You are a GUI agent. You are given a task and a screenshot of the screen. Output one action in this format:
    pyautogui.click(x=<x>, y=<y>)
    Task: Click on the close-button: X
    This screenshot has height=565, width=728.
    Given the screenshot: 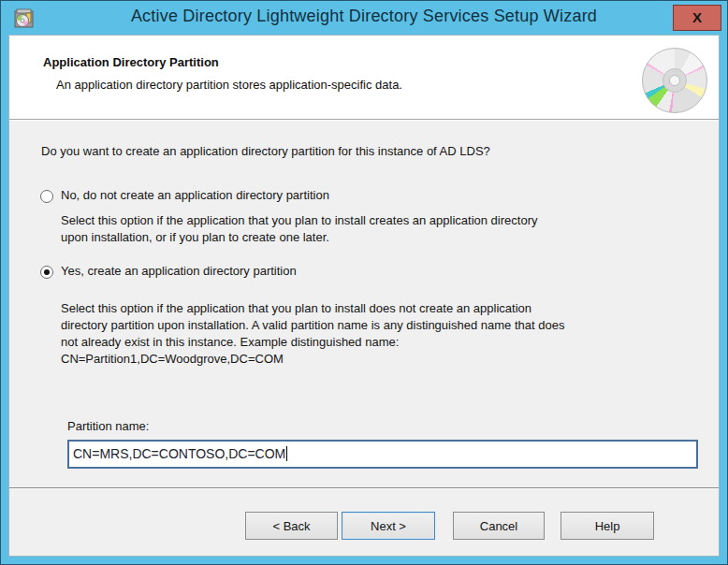 What is the action you would take?
    pyautogui.click(x=697, y=18)
    